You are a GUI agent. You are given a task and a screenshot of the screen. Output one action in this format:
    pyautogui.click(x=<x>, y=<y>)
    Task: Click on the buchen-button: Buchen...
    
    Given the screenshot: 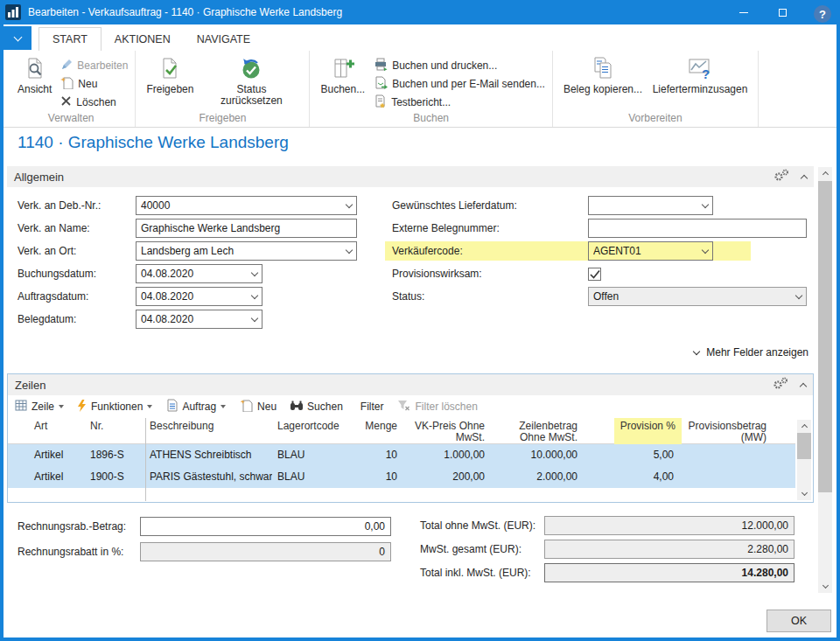 What is the action you would take?
    pyautogui.click(x=343, y=75)
    